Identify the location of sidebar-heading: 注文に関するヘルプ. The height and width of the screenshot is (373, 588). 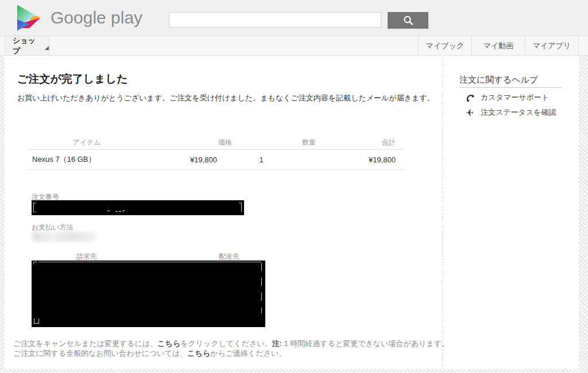
(498, 80).